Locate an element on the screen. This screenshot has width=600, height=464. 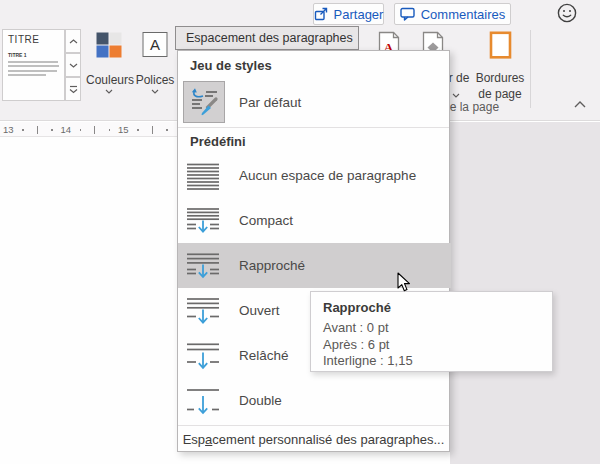
paragraph-spacing-button: Espacement des paragraphes is located at coordinates (267, 38).